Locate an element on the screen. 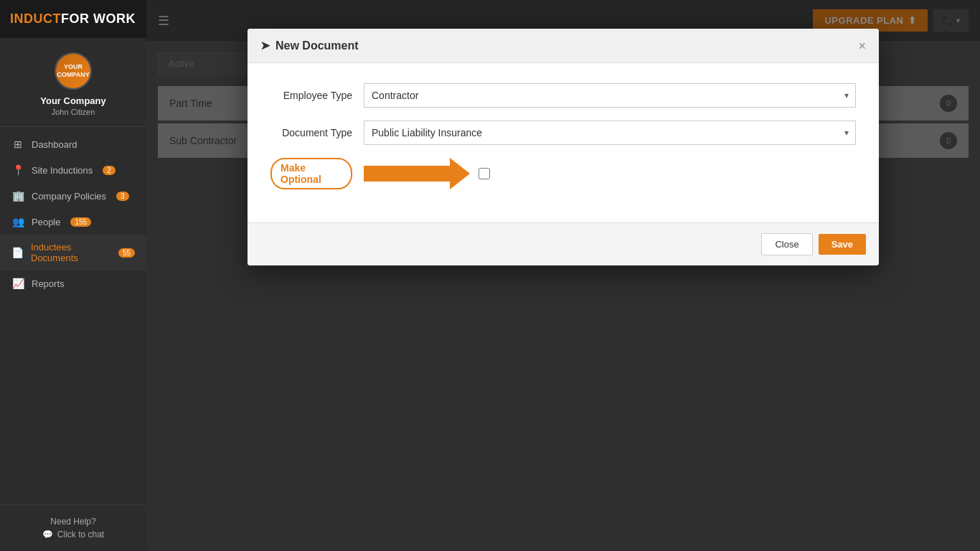  logo: INDUCTFOR WORK is located at coordinates (73, 19).